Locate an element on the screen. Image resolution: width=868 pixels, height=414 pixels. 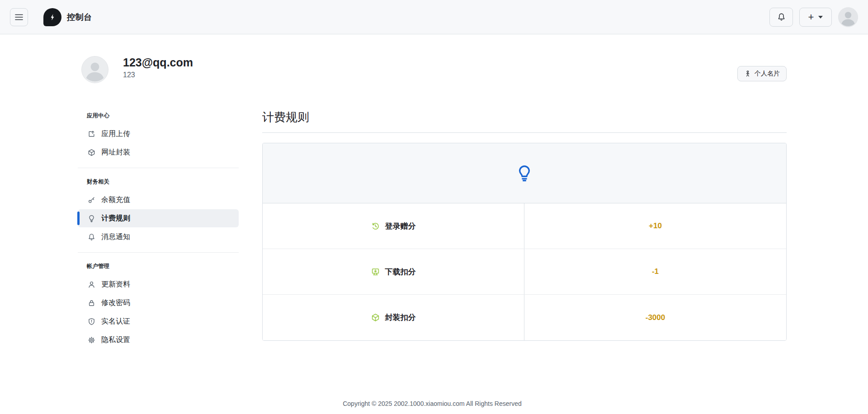
sidebar-section-heading-apps: 应用中心 is located at coordinates (158, 117).